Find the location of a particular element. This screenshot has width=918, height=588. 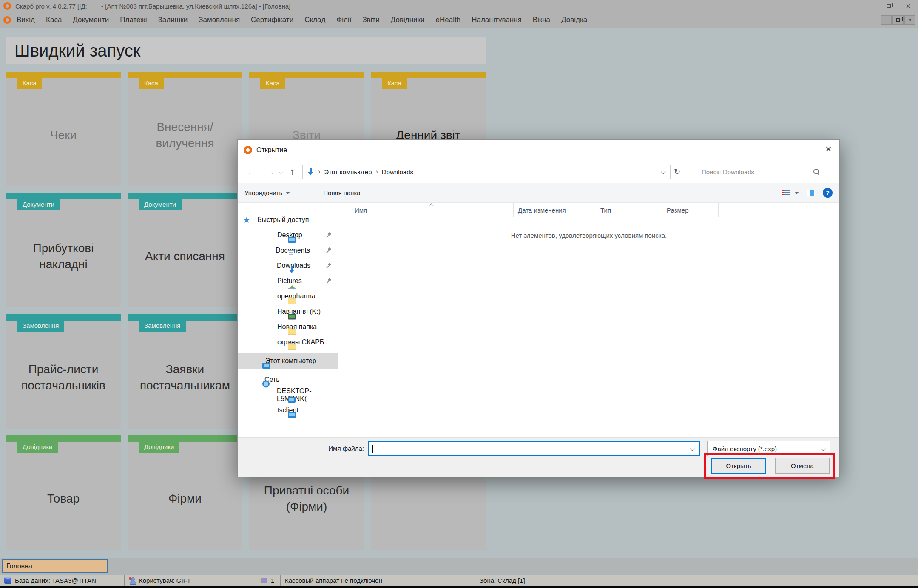

search-icon is located at coordinates (816, 172).